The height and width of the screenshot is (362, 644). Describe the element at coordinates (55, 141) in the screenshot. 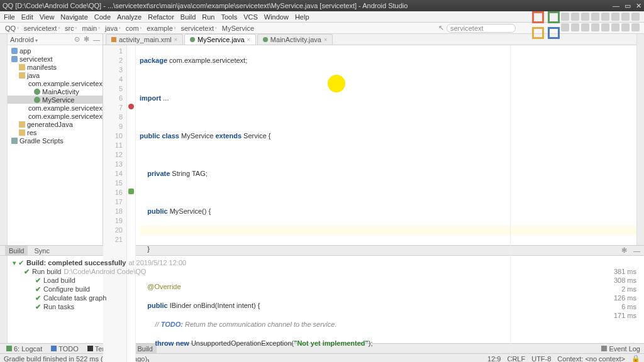

I see `tree-item: Gradle Scripts` at that location.